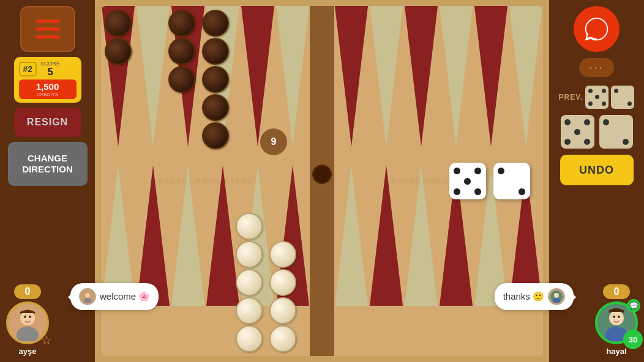 The height and width of the screenshot is (362, 644). What do you see at coordinates (274, 142) in the screenshot?
I see `checker-count-9: 9` at bounding box center [274, 142].